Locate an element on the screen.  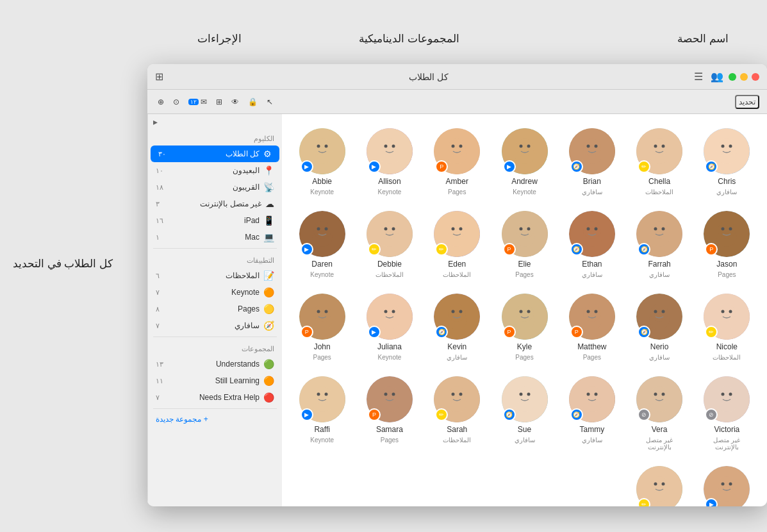
sidebar-item-offline: ☁ غير متصل بالإنترنت ٣ is located at coordinates (215, 204).